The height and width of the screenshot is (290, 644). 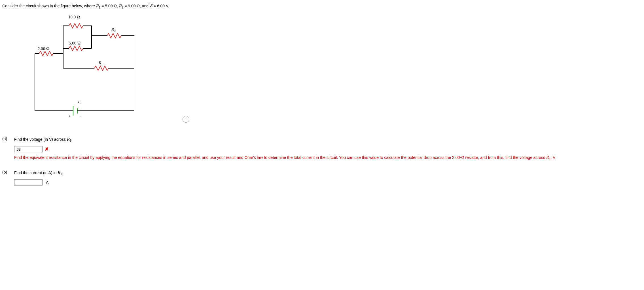 What do you see at coordinates (328, 173) in the screenshot?
I see `part-b-prompt: Find the current (in A) in R1.` at bounding box center [328, 173].